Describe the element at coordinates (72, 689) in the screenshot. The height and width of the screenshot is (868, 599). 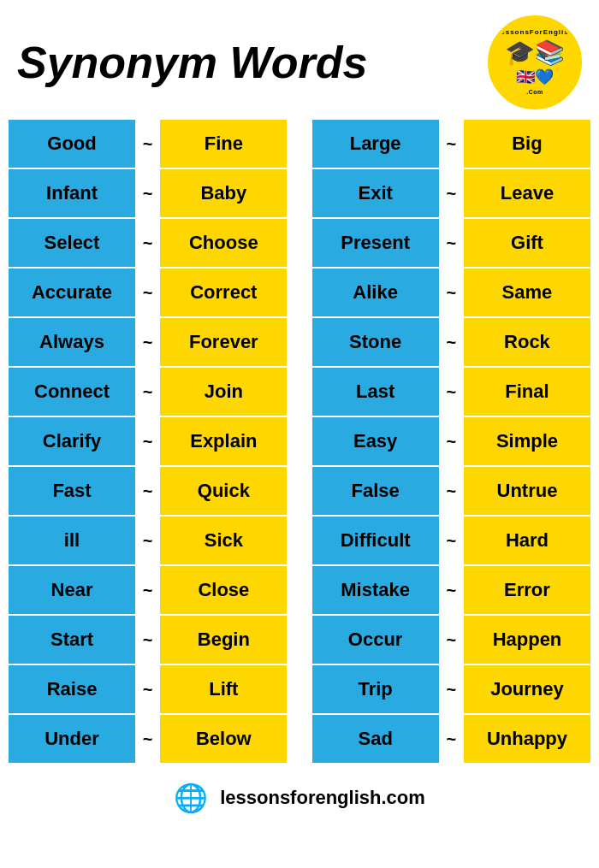
I see `left-word-cell: Raise` at that location.